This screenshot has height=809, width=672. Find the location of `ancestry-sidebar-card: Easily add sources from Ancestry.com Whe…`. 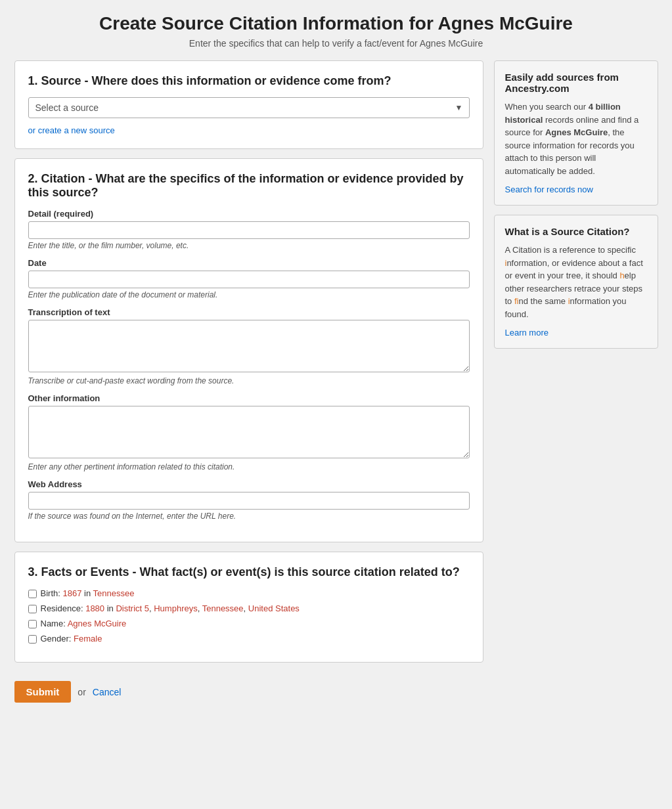

ancestry-sidebar-card: Easily add sources from Ancestry.com Whe… is located at coordinates (576, 133).